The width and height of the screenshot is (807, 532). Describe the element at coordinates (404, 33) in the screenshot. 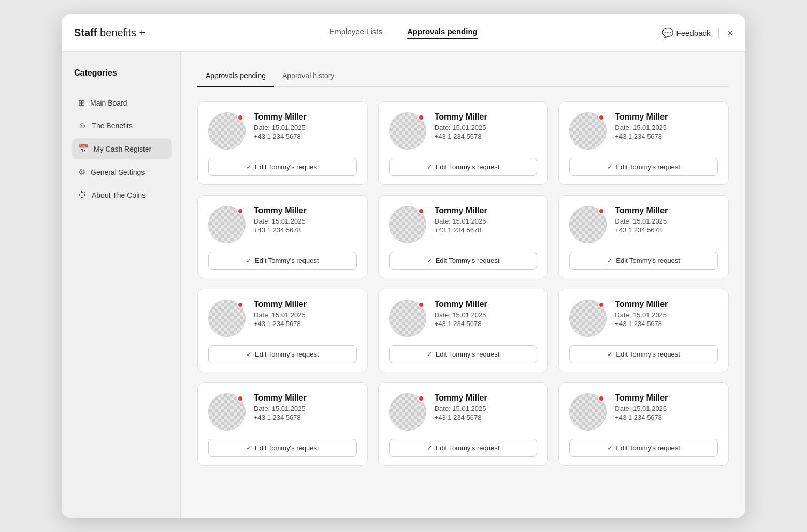

I see `topbar-nav: Employee Lists Approvals pending` at that location.